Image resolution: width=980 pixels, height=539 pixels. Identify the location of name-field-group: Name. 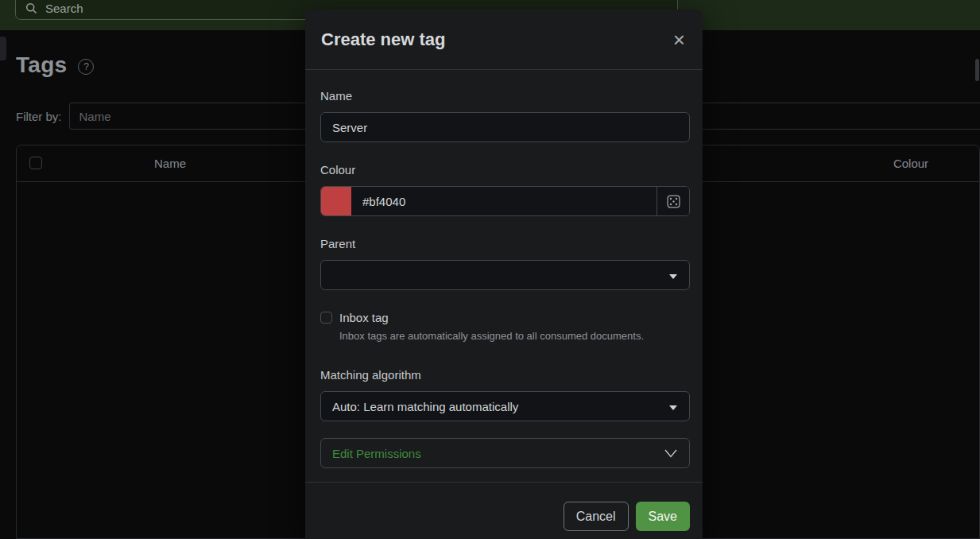
(505, 116).